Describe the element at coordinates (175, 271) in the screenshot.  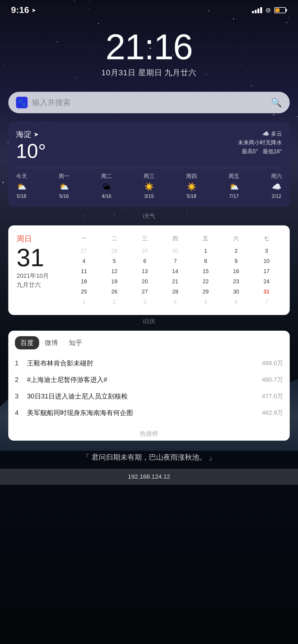
I see `cal-cell: 14` at that location.